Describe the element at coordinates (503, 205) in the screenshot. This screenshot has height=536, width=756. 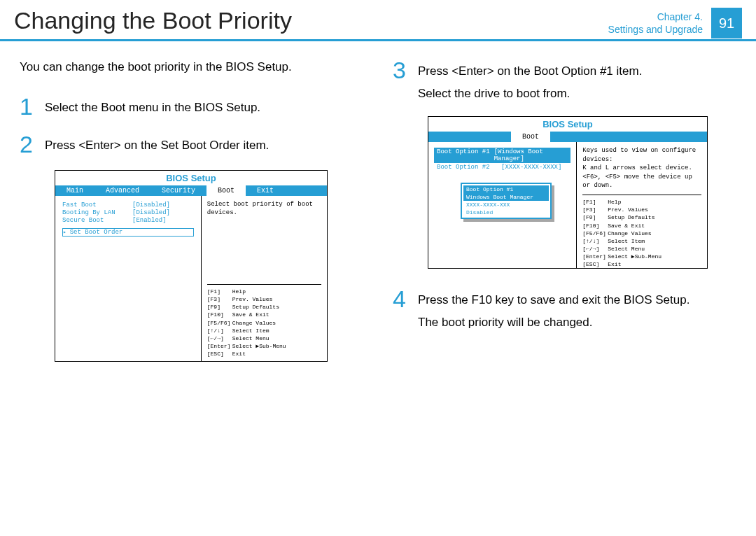
I see `bios-left-pane: Boot Option #1 [Windows Boot Manager] Bo…` at that location.